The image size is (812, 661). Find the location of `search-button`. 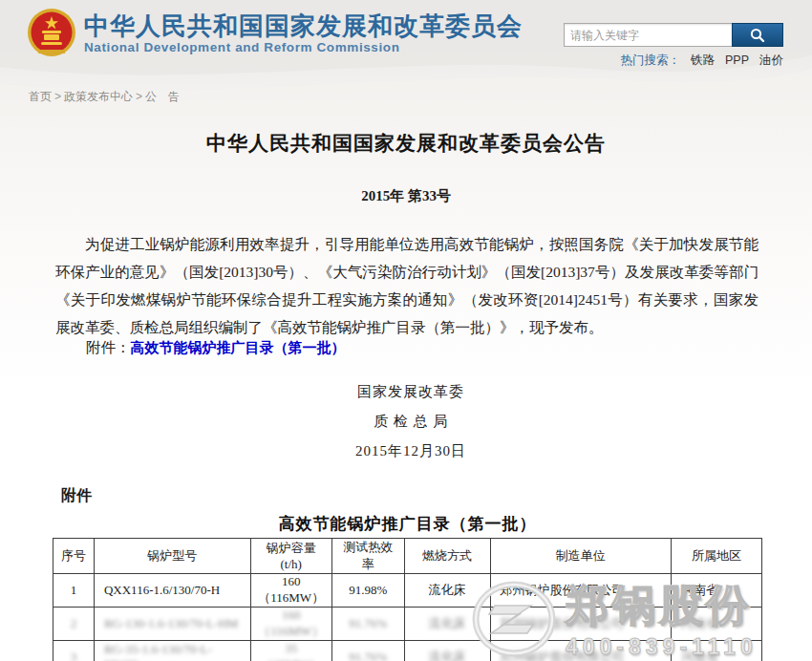

search-button is located at coordinates (758, 34).